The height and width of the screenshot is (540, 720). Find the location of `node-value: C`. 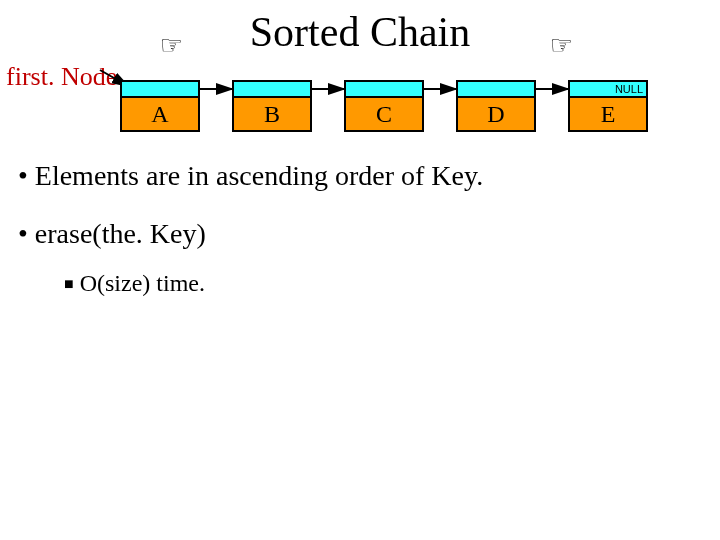

node-value: C is located at coordinates (384, 115).